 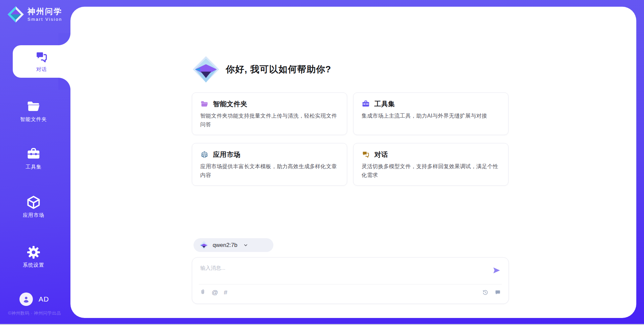 I want to click on copyright-footer: ©神州数码 · 神州问学出品, so click(x=35, y=313).